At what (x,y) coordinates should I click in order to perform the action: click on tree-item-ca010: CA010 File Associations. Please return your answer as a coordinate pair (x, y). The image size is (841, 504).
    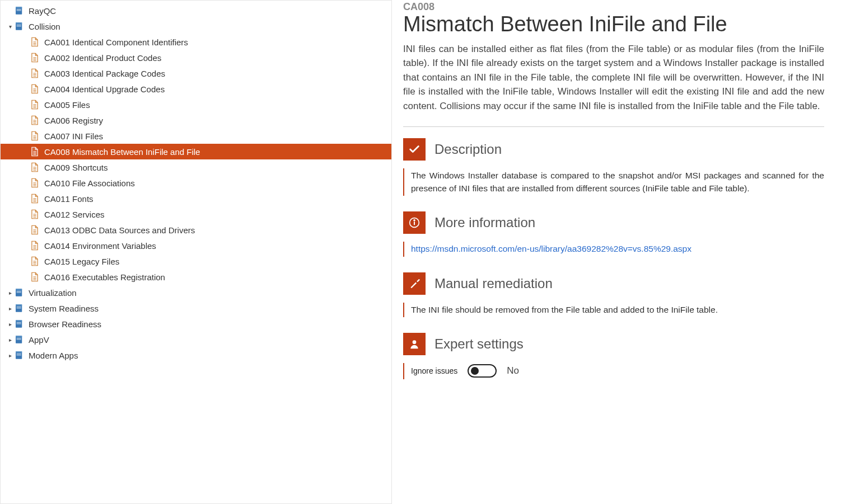
    Looking at the image, I should click on (196, 183).